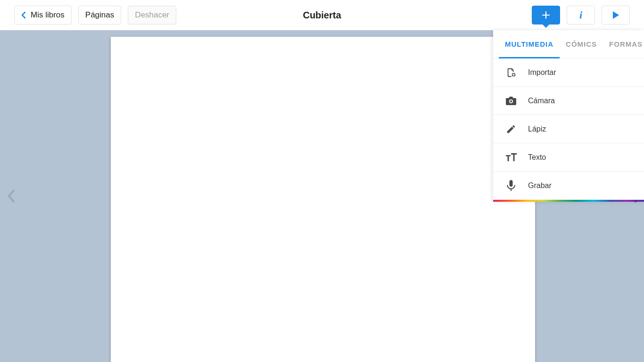  I want to click on menu-pencil-label: Lápiz, so click(537, 129).